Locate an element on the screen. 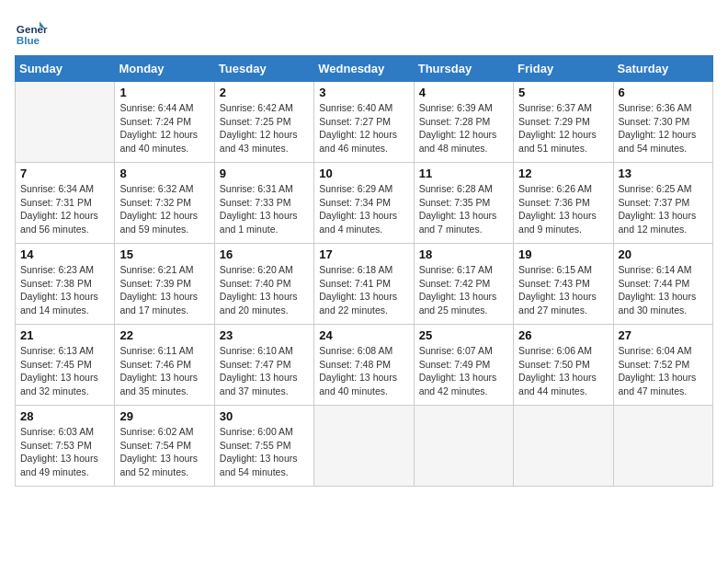  calendar-cell: 11Sunrise: 6:28 AM Sunset: 7:35 PM Dayli… is located at coordinates (463, 203).